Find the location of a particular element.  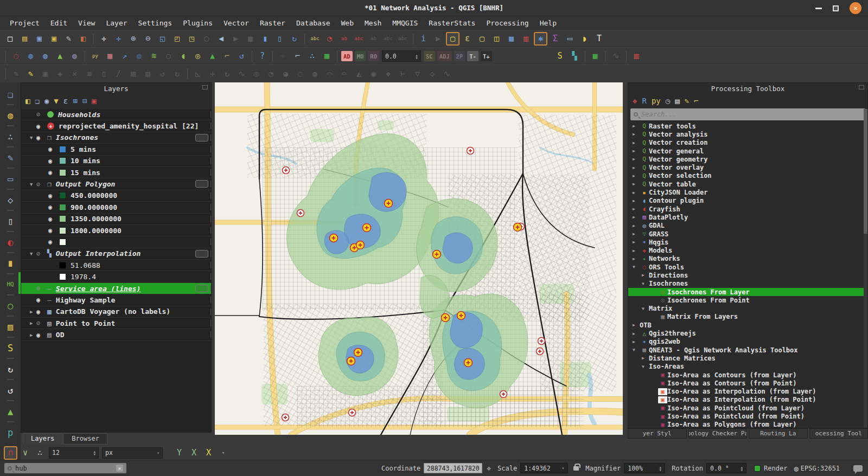

layer-row: ◉10 mins is located at coordinates (116, 162).